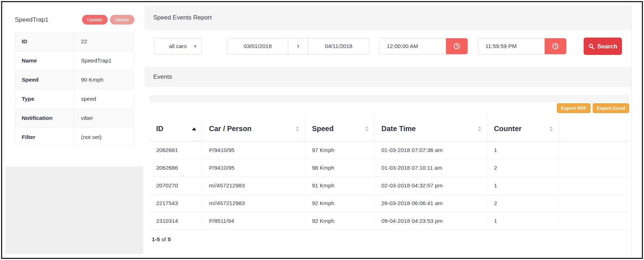 The width and height of the screenshot is (644, 260). What do you see at coordinates (104, 61) in the screenshot?
I see `property-value: SpeedTrap1` at bounding box center [104, 61].